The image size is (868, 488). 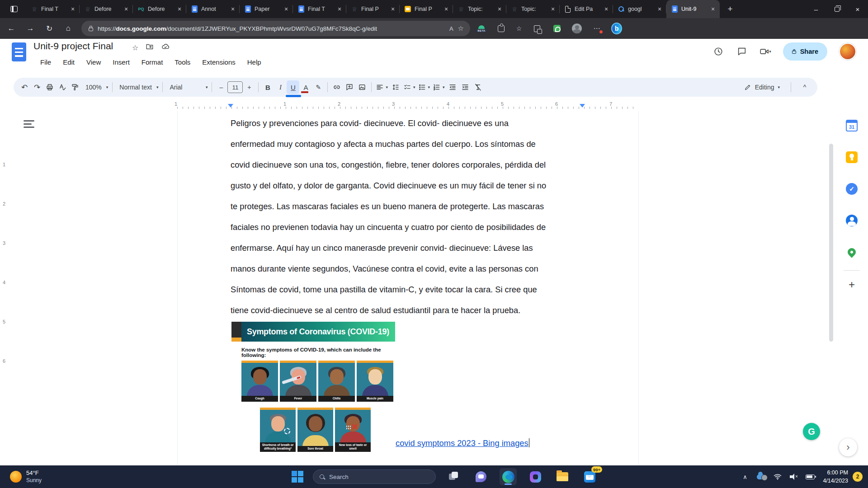 I want to click on contacts-icon, so click(x=852, y=221).